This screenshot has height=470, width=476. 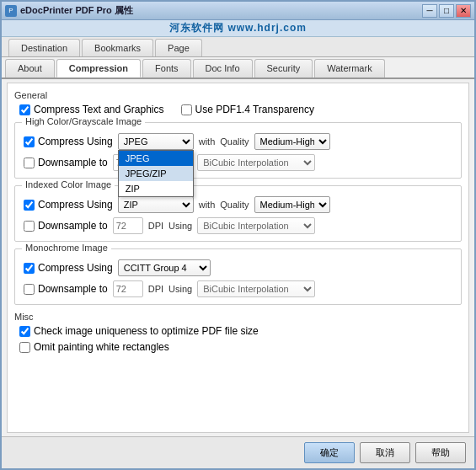 What do you see at coordinates (29, 268) in the screenshot?
I see `mono-compress-checkbox` at bounding box center [29, 268].